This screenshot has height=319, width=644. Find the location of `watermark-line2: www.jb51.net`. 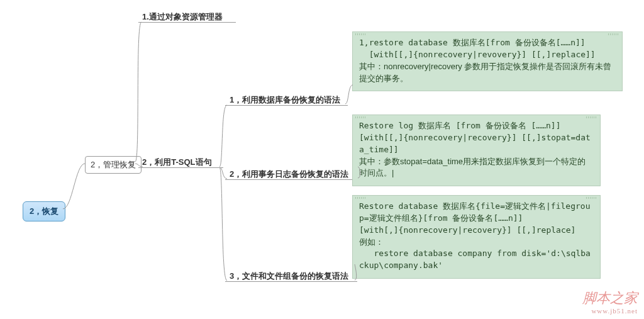

watermark-line2: www.jb51.net is located at coordinates (610, 311).